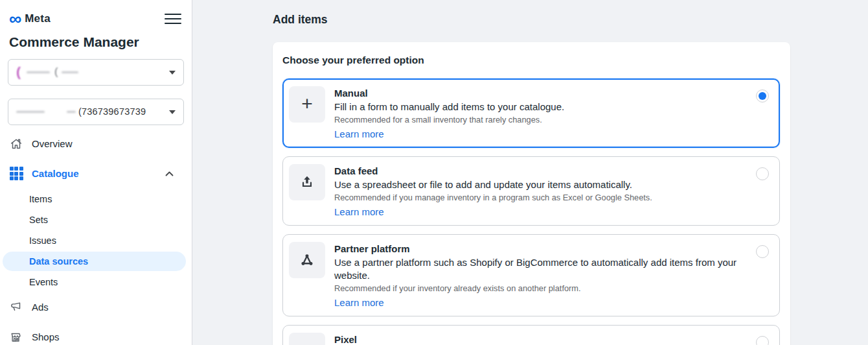  Describe the element at coordinates (40, 307) in the screenshot. I see `sidebar-item-label: Ads` at that location.